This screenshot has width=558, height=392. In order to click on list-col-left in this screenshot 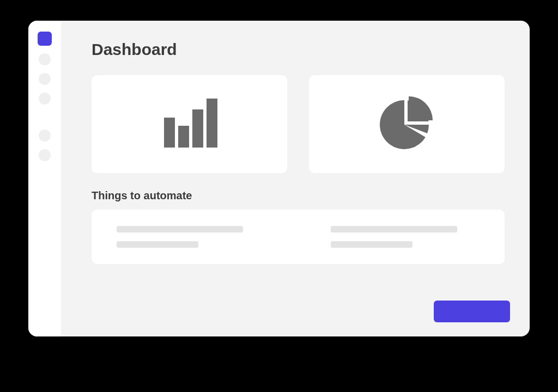, I will do `click(191, 237)`.